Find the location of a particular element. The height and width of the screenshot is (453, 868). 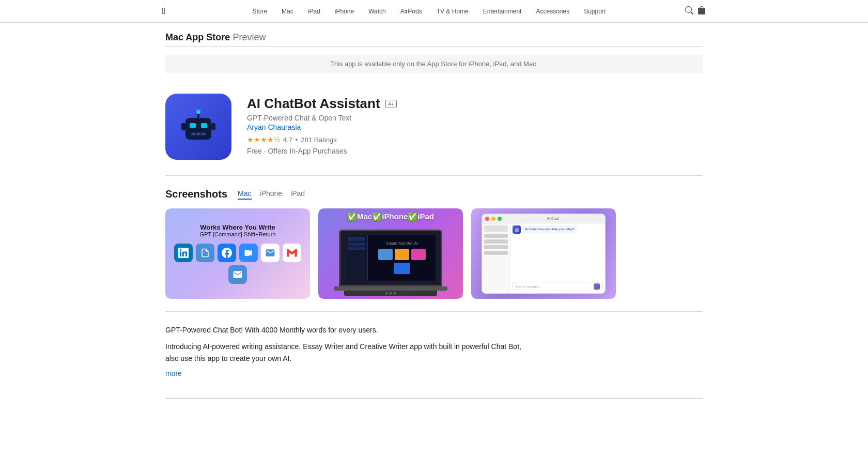

app-icon-graphic is located at coordinates (198, 127).